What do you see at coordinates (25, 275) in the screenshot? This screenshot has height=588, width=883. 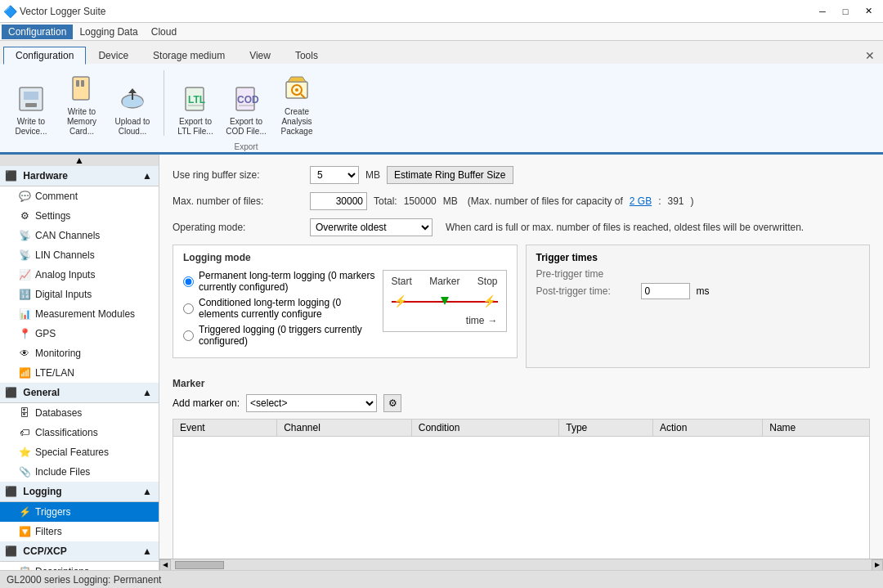 I see `analog-icon: 📈` at bounding box center [25, 275].